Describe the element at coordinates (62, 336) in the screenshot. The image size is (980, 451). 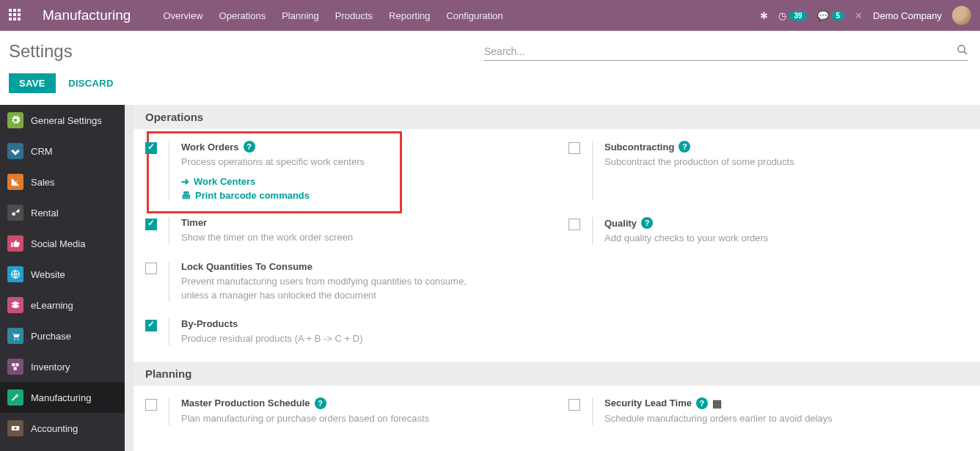
I see `sidebar-item-purchase: Purchase` at that location.